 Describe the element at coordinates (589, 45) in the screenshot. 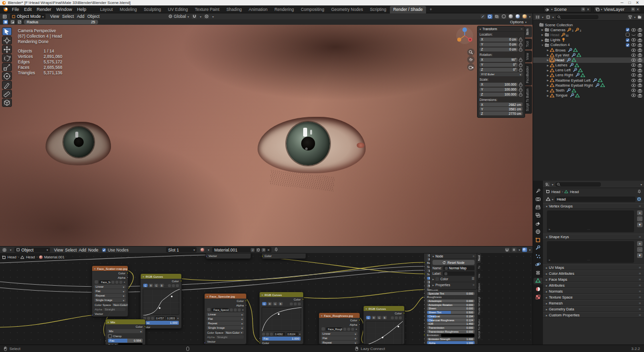

I see `outliner-row-collection-4: ▼Collection 4` at that location.